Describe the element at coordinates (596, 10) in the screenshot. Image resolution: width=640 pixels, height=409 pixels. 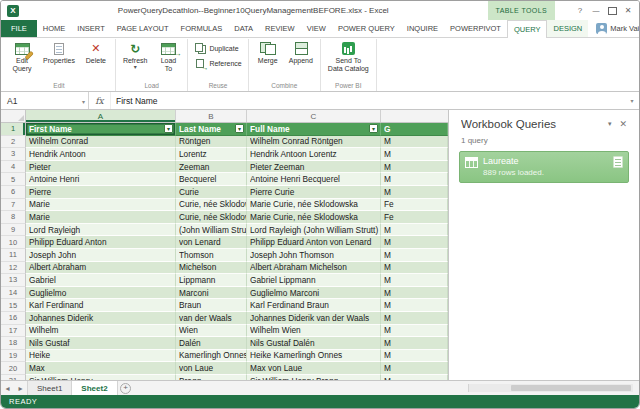
I see `minimize-icon` at that location.